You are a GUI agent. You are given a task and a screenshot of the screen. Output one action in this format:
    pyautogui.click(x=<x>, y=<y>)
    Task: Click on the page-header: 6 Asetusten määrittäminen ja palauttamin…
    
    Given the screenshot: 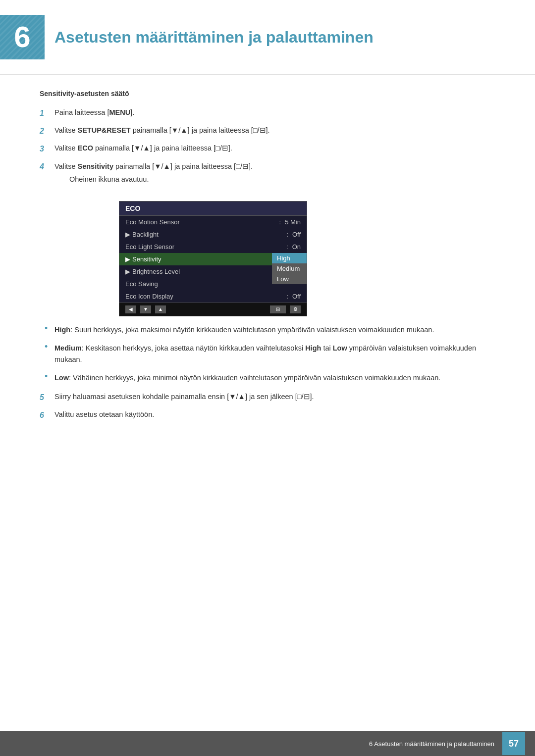 What is the action you would take?
    pyautogui.click(x=268, y=38)
    